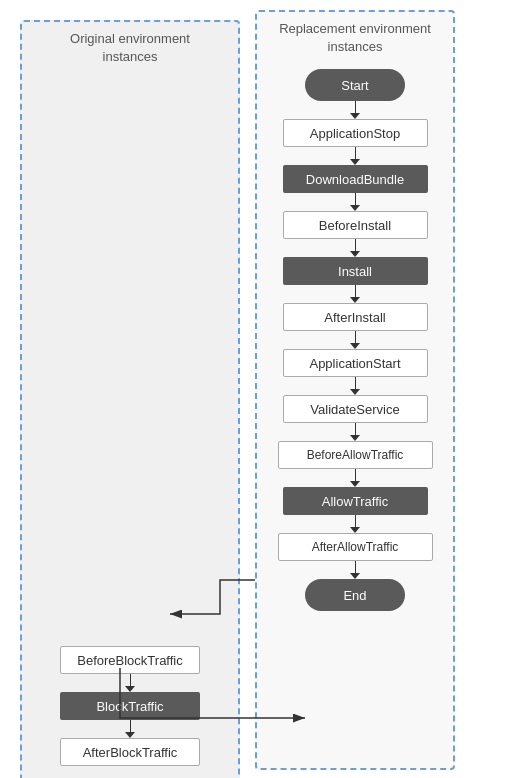  Describe the element at coordinates (356, 547) in the screenshot. I see `after-allow-traffic-node: AfterAllowTraffic` at that location.